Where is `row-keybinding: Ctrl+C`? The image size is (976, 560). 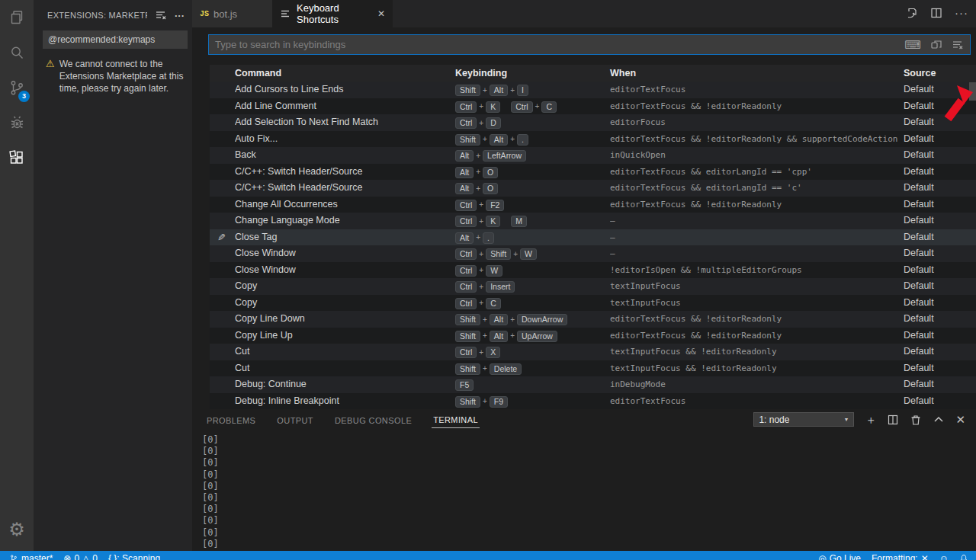
row-keybinding: Ctrl+C is located at coordinates (531, 303).